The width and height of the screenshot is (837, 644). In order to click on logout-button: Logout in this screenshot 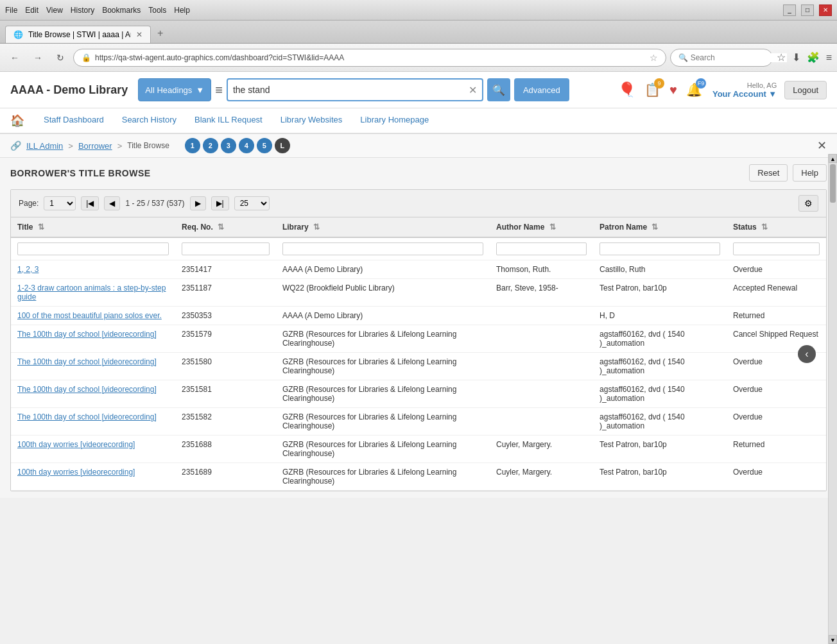, I will do `click(806, 90)`.